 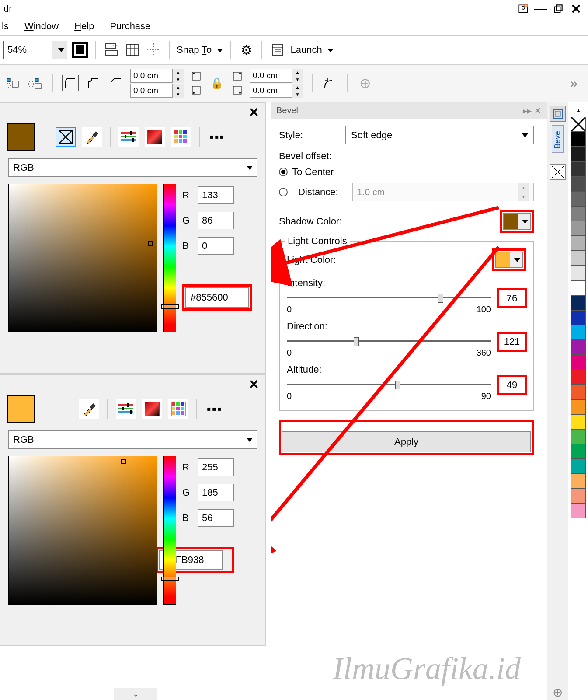 I want to click on hex-value-input, so click(x=217, y=298).